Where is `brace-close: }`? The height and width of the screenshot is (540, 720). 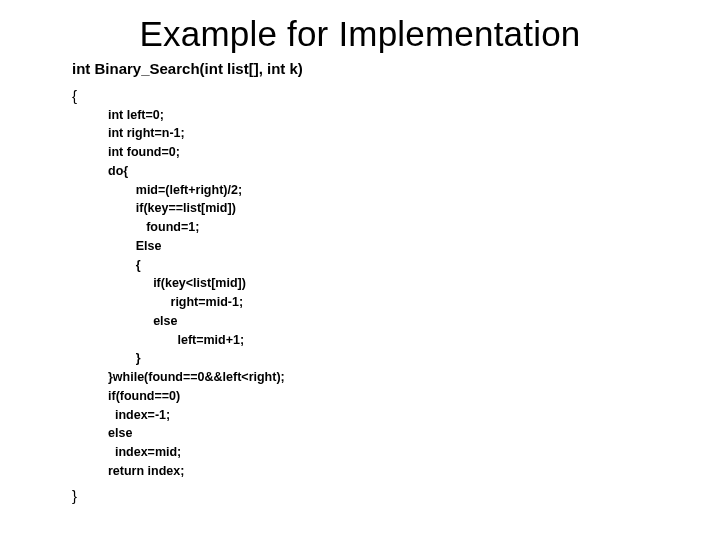
brace-close: } is located at coordinates (360, 492).